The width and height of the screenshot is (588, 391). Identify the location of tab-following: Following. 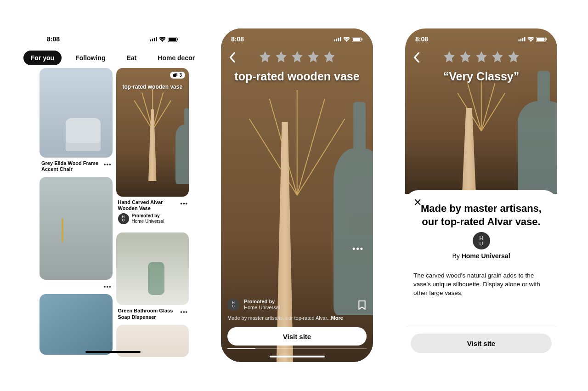
(90, 58).